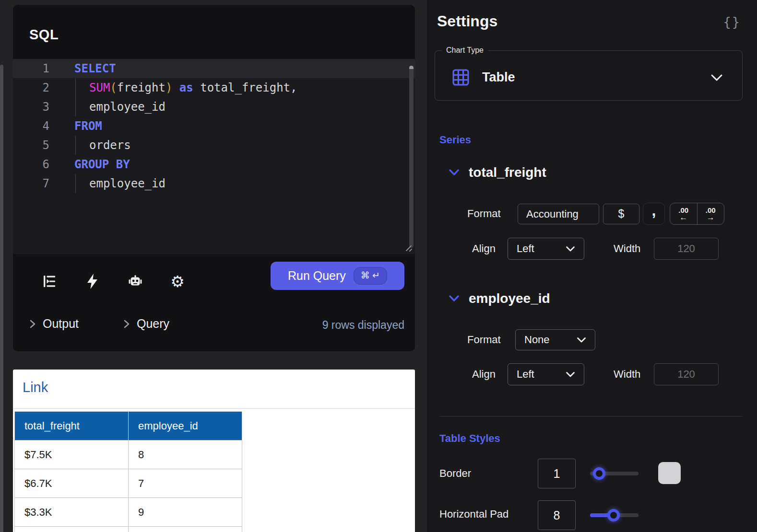 This screenshot has width=757, height=532. Describe the element at coordinates (214, 69) in the screenshot. I see `code-line: 1 SELECT` at that location.